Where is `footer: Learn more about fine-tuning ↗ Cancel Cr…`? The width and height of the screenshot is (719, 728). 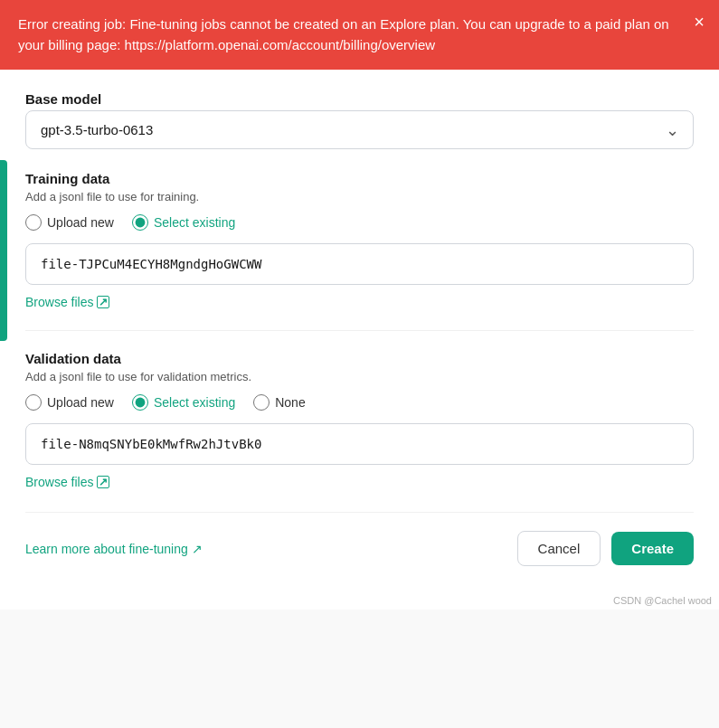 footer: Learn more about fine-tuning ↗ Cancel Cr… is located at coordinates (360, 539).